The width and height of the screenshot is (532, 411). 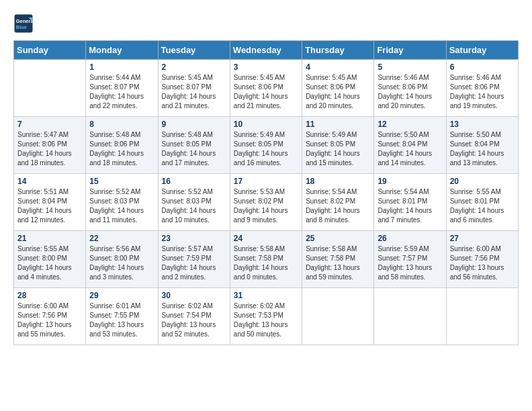 I want to click on calendar-week-row: 7Sunrise: 5:47 AM Sunset: 8:06 PM Daylig…, so click(x=266, y=145).